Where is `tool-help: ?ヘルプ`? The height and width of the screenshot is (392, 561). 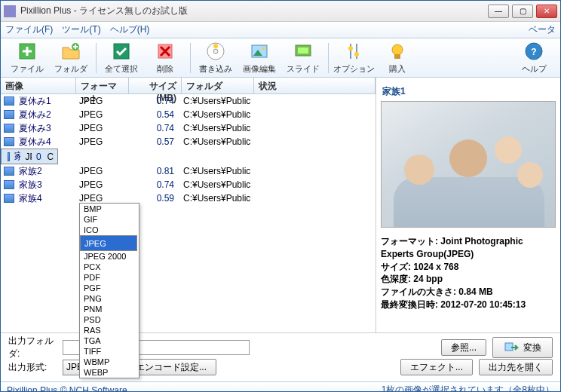 tool-help: ?ヘルプ is located at coordinates (534, 57).